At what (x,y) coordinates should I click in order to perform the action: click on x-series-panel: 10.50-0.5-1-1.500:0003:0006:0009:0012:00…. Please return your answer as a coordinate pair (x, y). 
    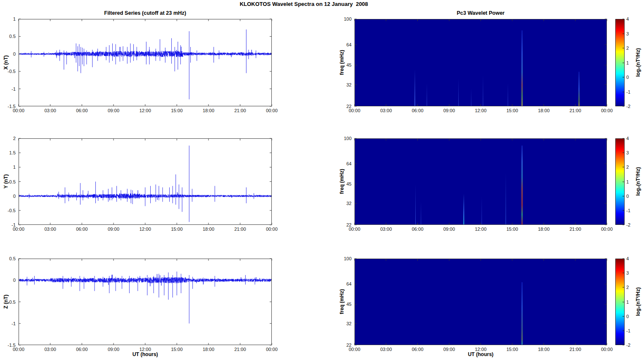
    Looking at the image, I should click on (145, 62).